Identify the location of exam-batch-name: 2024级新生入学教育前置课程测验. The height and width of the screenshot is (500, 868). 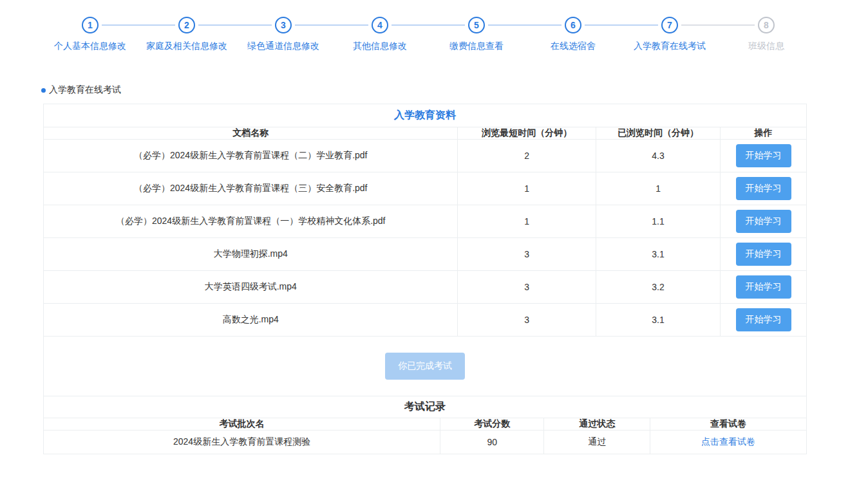
(242, 443).